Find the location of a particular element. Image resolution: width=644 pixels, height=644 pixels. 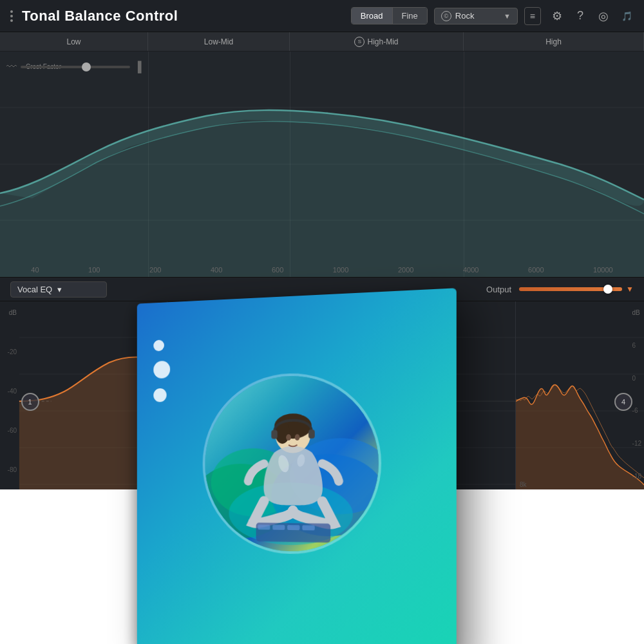

album-circle-inner is located at coordinates (292, 464).